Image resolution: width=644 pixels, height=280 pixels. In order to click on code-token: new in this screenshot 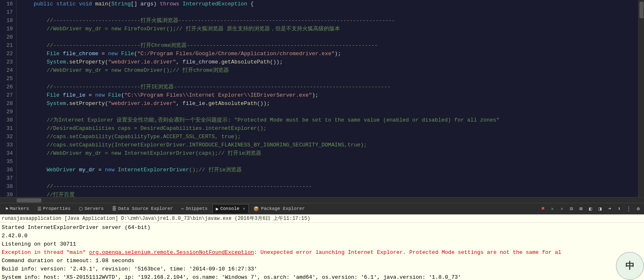, I will do `click(109, 170)`.